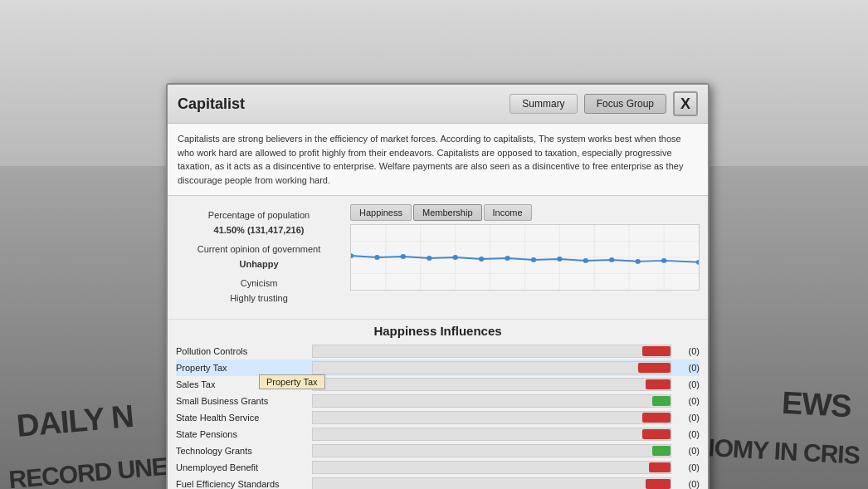 Image resolution: width=868 pixels, height=489 pixels. What do you see at coordinates (340, 105) in the screenshot?
I see `dialog-title: Capitalist` at bounding box center [340, 105].